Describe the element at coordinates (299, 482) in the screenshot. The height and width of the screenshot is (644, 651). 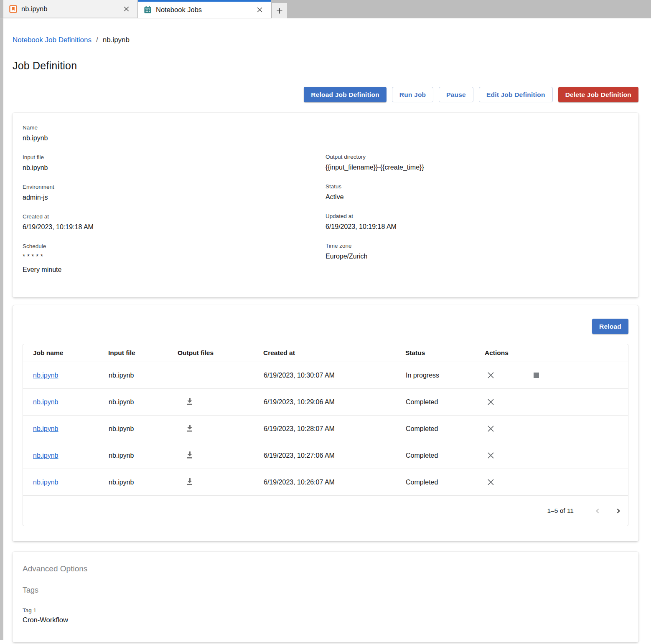
I see `created-at-cell: 6/19/2023, 10:26:07 AM` at that location.